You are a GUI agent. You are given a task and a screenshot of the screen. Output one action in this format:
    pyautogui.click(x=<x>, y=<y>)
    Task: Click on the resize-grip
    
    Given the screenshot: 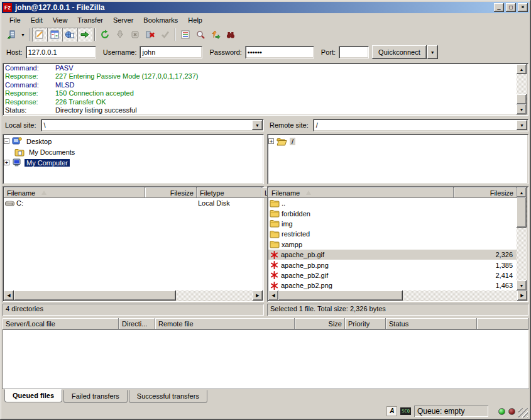 What is the action you would take?
    pyautogui.click(x=523, y=412)
    